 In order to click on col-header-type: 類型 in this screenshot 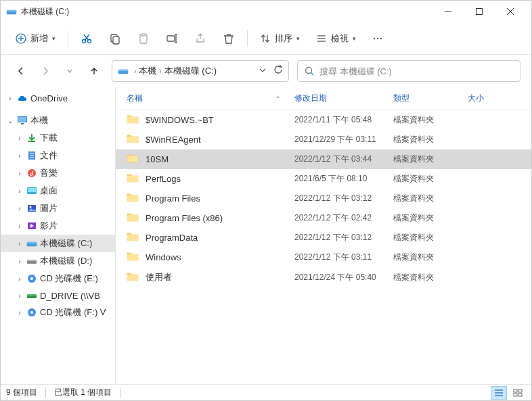, I will do `click(430, 99)`.